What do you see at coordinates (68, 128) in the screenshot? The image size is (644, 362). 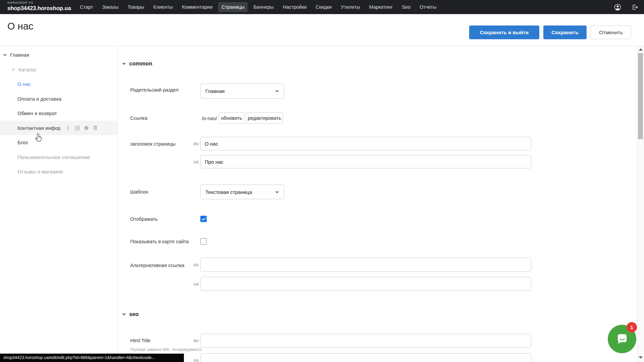 I see `move-icon` at bounding box center [68, 128].